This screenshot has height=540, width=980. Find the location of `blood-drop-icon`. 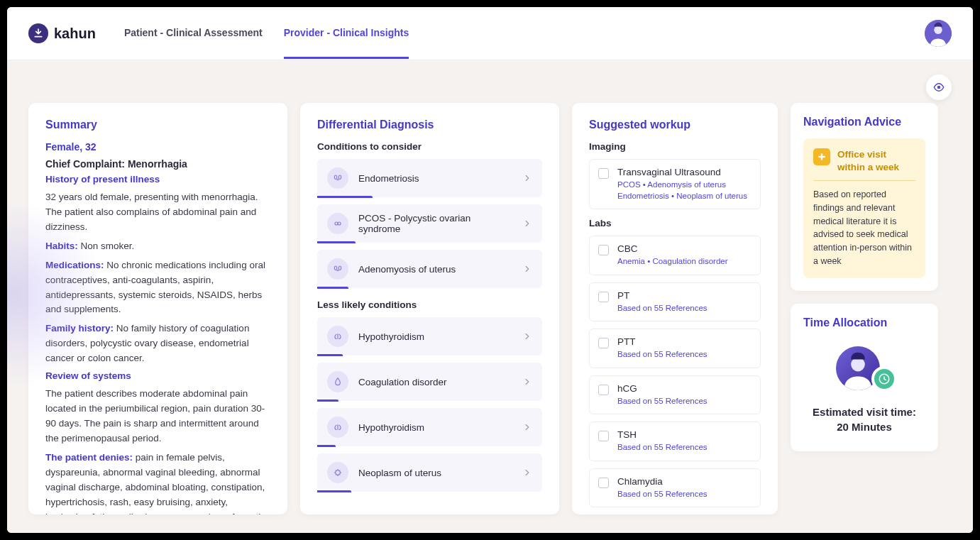

blood-drop-icon is located at coordinates (338, 382).